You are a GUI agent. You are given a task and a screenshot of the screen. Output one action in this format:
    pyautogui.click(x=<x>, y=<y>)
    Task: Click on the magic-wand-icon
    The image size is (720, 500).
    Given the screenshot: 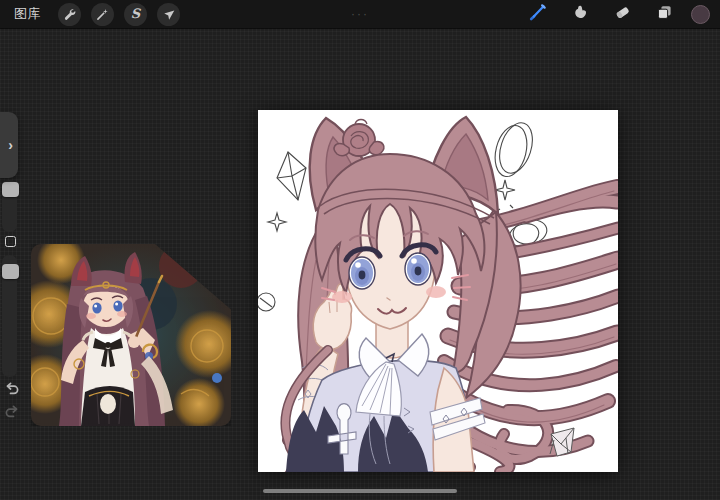 What is the action you would take?
    pyautogui.click(x=102, y=14)
    